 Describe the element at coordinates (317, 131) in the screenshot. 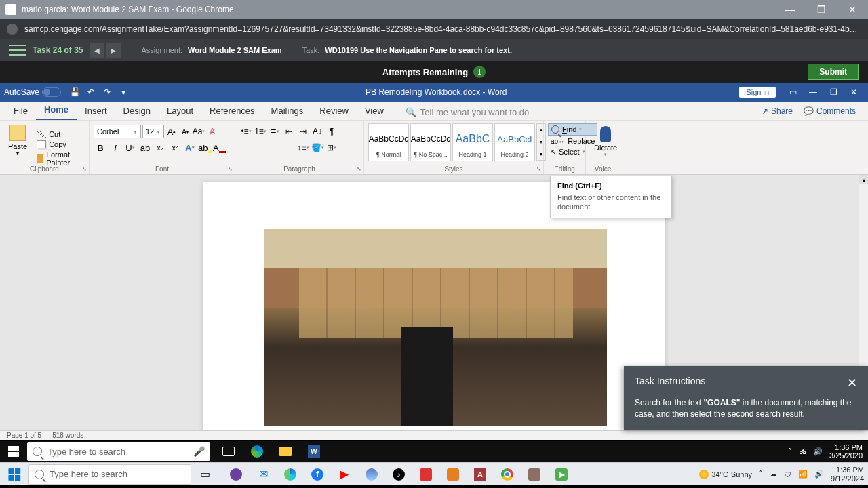

I see `sort-button: A↓` at that location.